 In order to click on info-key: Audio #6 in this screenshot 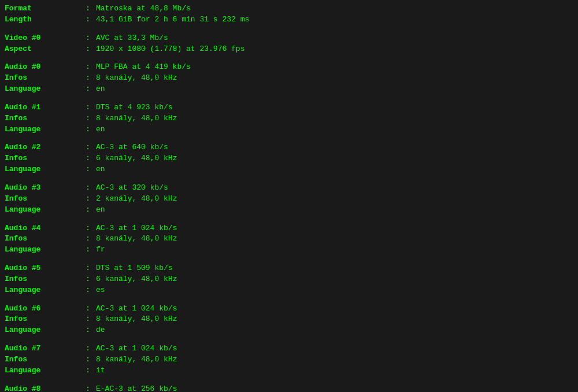, I will do `click(45, 309)`.